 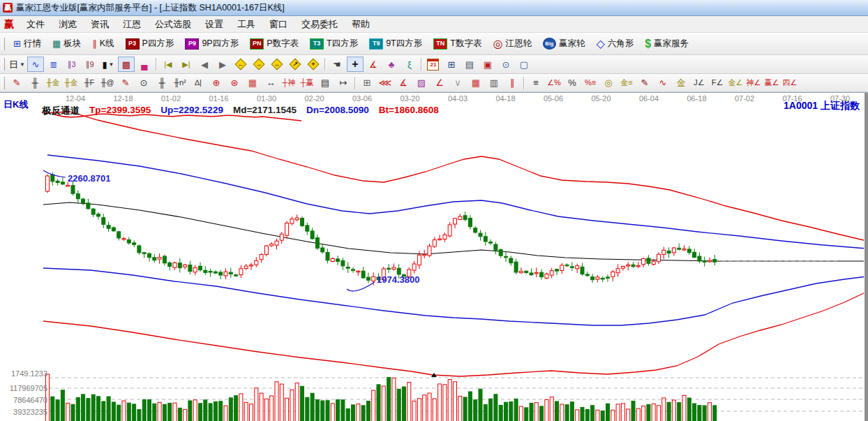 What do you see at coordinates (506, 64) in the screenshot?
I see `history-button: ⊙` at bounding box center [506, 64].